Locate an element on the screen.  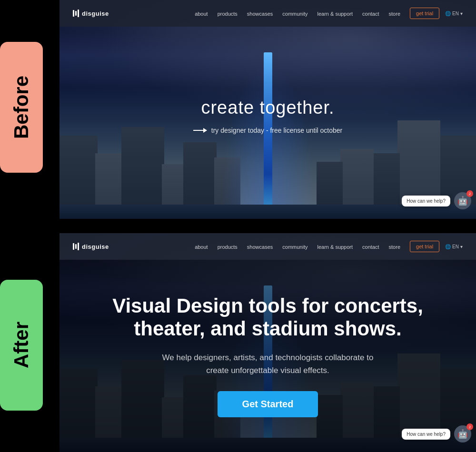
nav-item-learn: learn & support is located at coordinates (335, 13).